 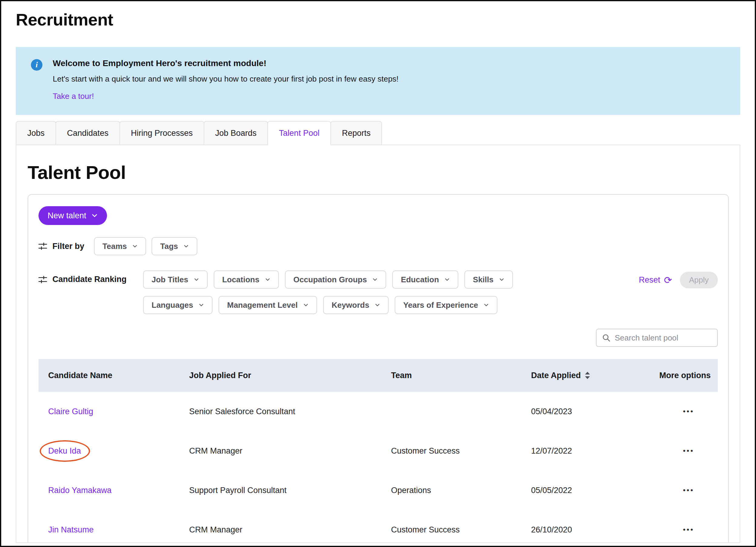 What do you see at coordinates (71, 530) in the screenshot?
I see `candidate-name-link: Jin Natsume` at bounding box center [71, 530].